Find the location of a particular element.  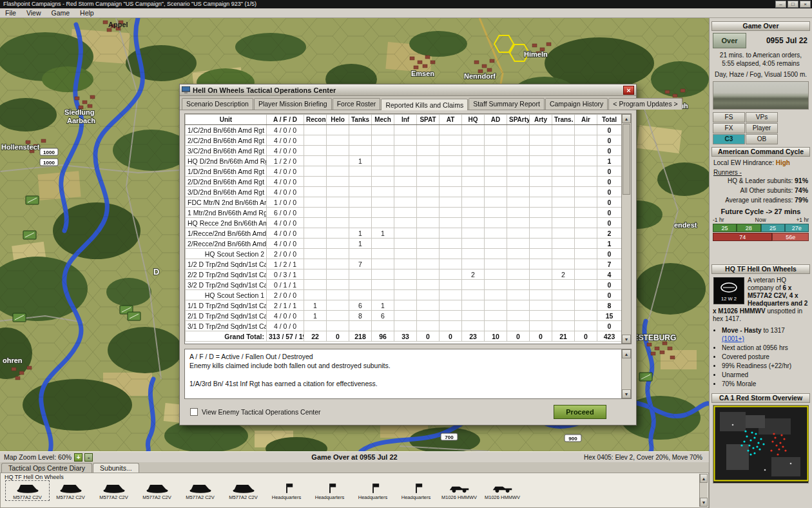

sidebar-tab-ob: OB is located at coordinates (762, 139).